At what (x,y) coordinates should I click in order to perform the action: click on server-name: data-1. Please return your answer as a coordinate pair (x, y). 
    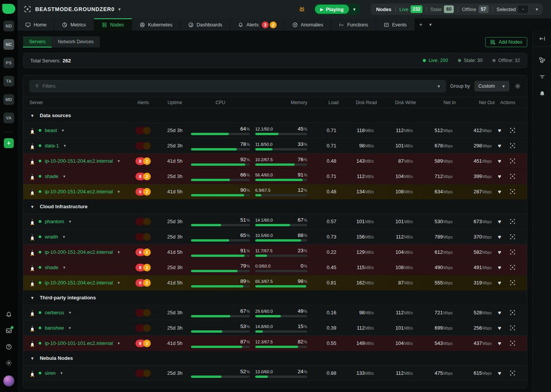
    Looking at the image, I should click on (52, 145).